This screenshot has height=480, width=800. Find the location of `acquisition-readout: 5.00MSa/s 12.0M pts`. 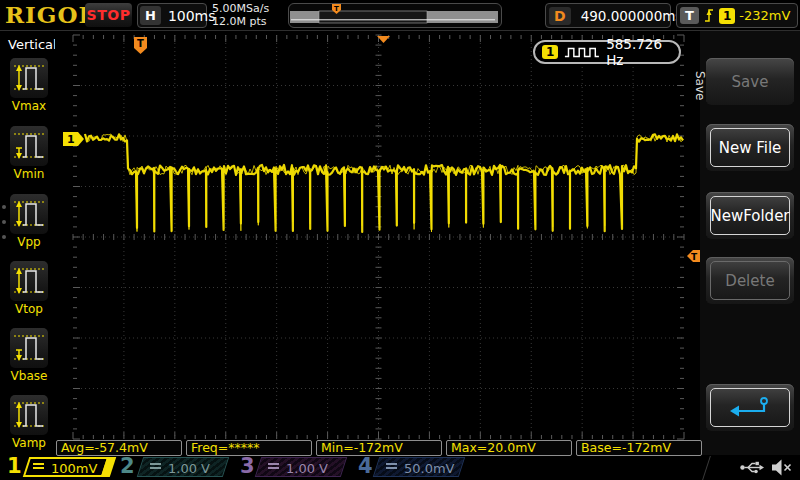

acquisition-readout: 5.00MSa/s 12.0M pts is located at coordinates (240, 15).